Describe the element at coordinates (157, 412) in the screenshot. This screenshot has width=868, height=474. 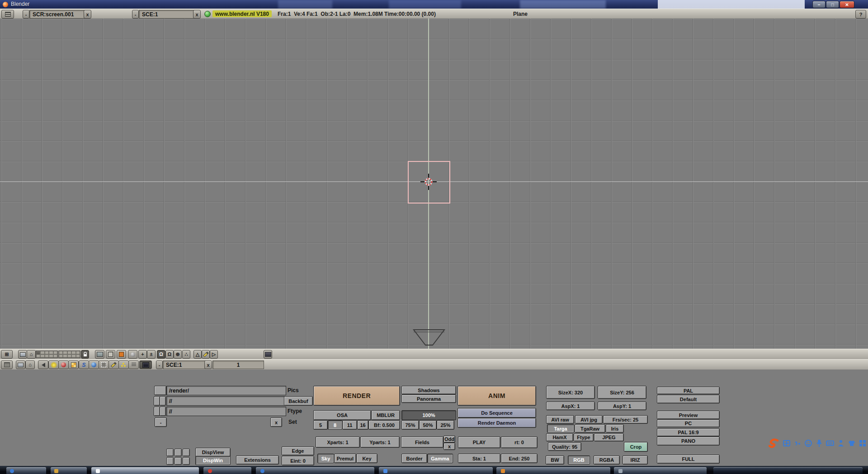
I see `ftype-fileselect-button` at that location.